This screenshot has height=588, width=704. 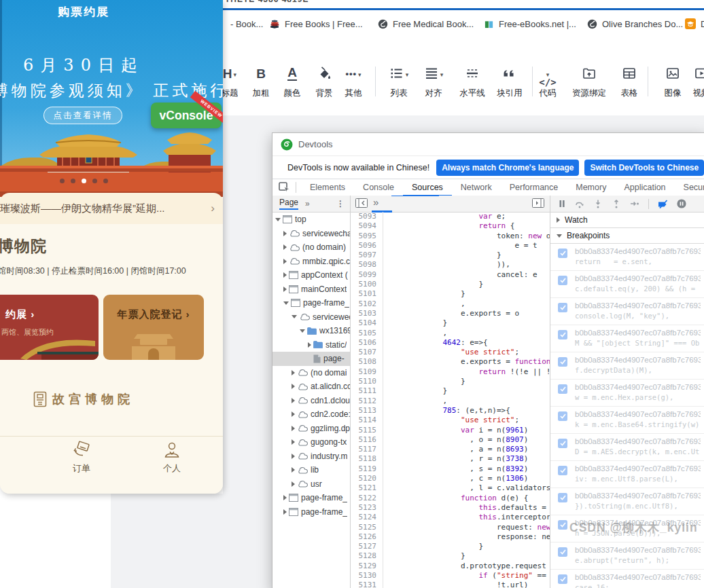 What do you see at coordinates (367, 323) in the screenshot?
I see `line-number: 5104` at bounding box center [367, 323].